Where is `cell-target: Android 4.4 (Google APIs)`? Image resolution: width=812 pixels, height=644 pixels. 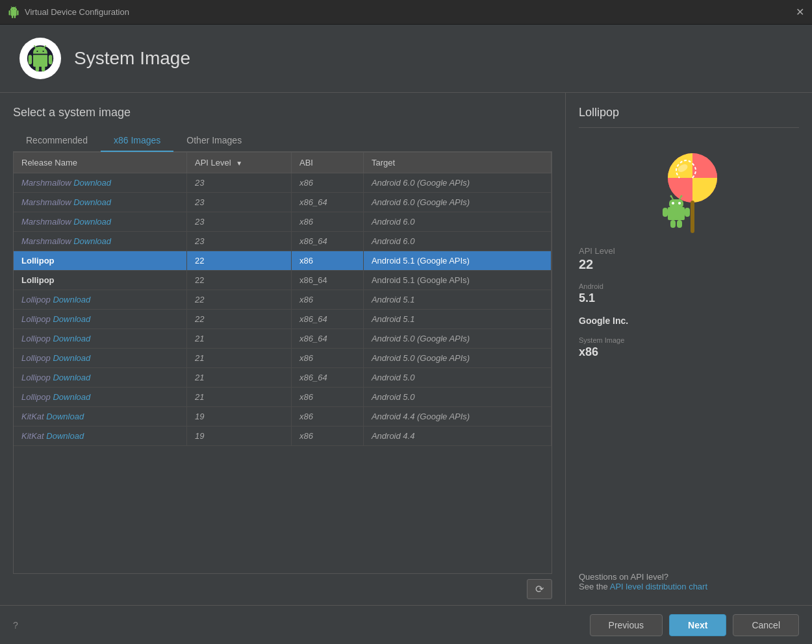 cell-target: Android 4.4 (Google APIs) is located at coordinates (457, 417).